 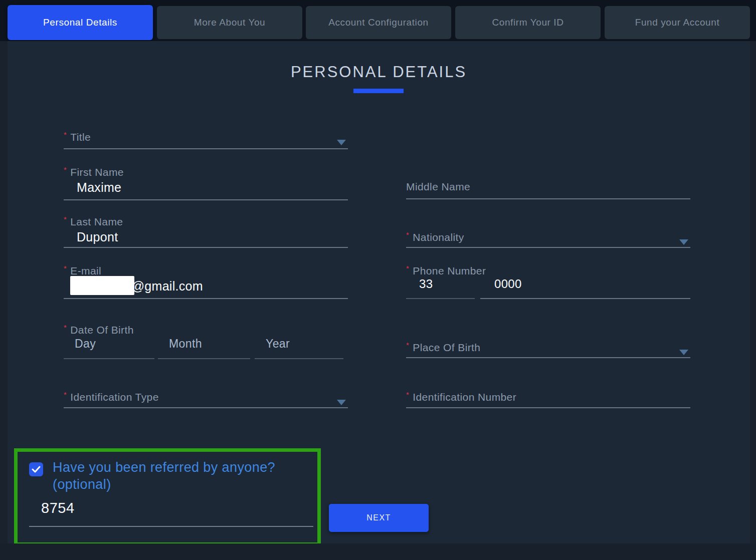 I want to click on phone-code-field: 33, so click(x=440, y=286).